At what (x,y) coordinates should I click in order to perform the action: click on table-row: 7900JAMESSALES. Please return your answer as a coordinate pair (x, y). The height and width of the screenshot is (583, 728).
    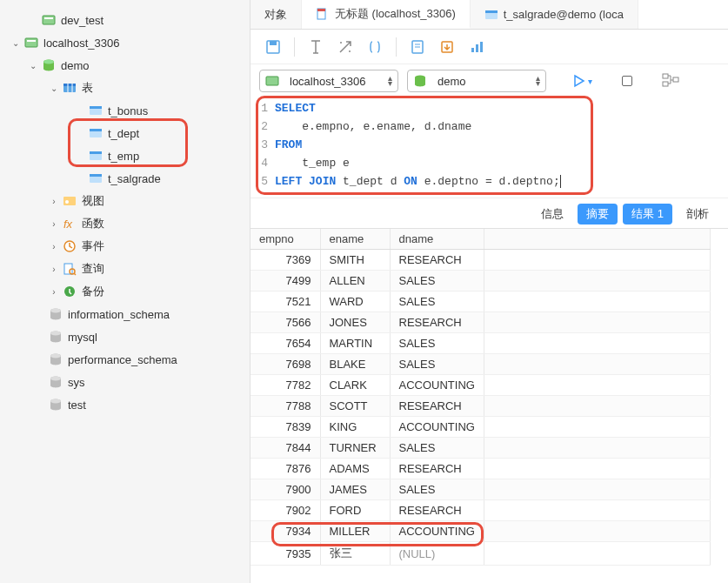
    Looking at the image, I should click on (480, 490).